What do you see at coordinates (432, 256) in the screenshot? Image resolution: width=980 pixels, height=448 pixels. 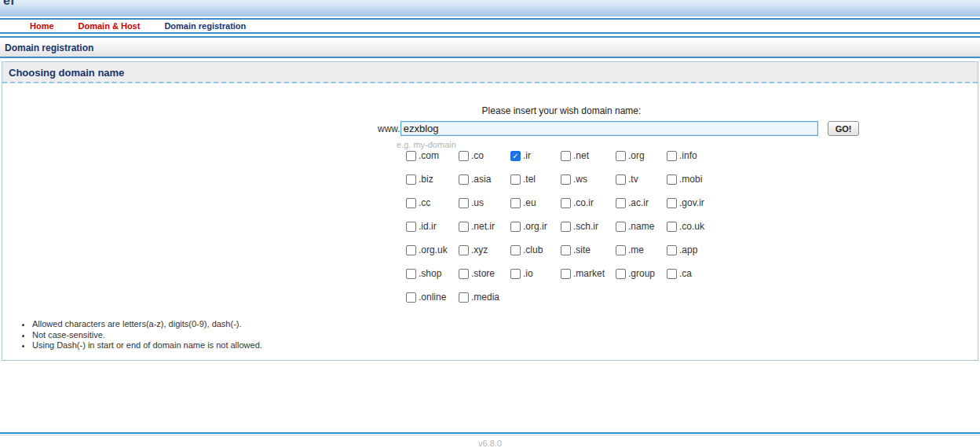 I see `tld-option-org-uk: .org.uk` at bounding box center [432, 256].